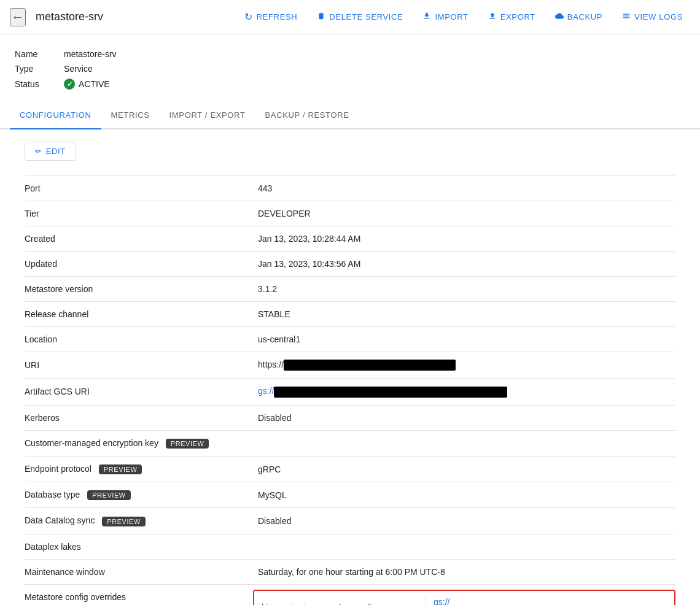 This screenshot has width=700, height=605. Describe the element at coordinates (350, 264) in the screenshot. I see `table-row: Updated Jan 13, 2023, 10:43:56 AM` at that location.